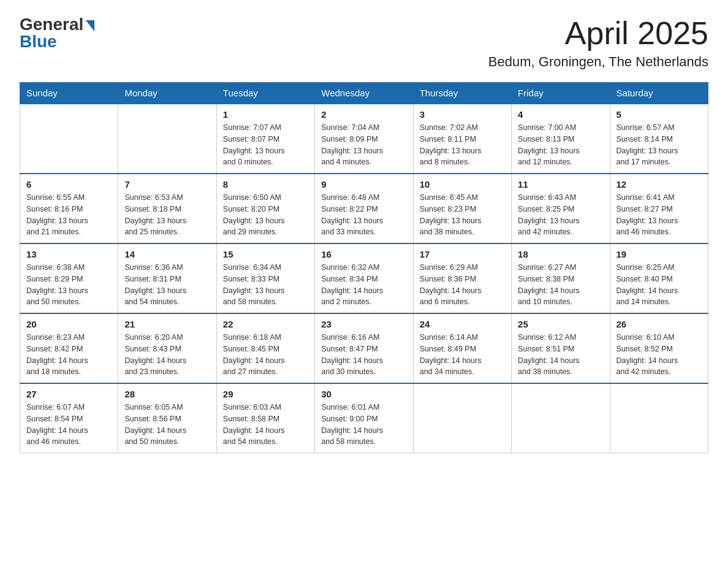 Image resolution: width=728 pixels, height=563 pixels. What do you see at coordinates (167, 424) in the screenshot?
I see `day-detail: Sunrise: 6:05 AM Sunset: 8:56 PM Dayligh…` at bounding box center [167, 424].